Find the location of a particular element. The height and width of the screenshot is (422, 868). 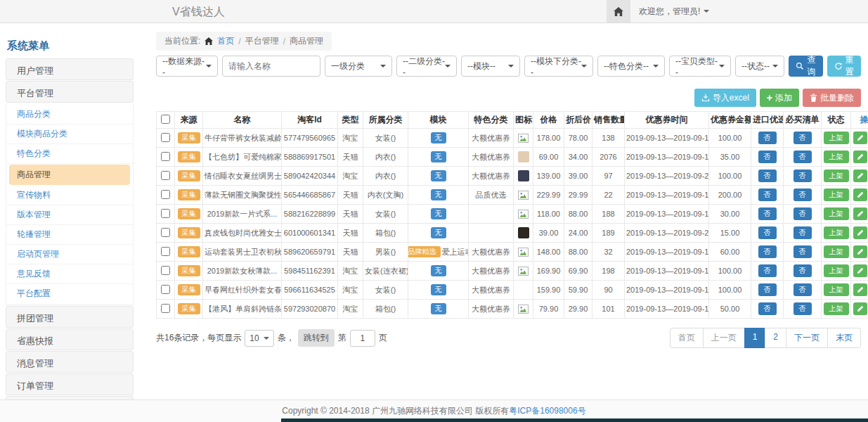

filter-select: --特色分类-- is located at coordinates (631, 66).